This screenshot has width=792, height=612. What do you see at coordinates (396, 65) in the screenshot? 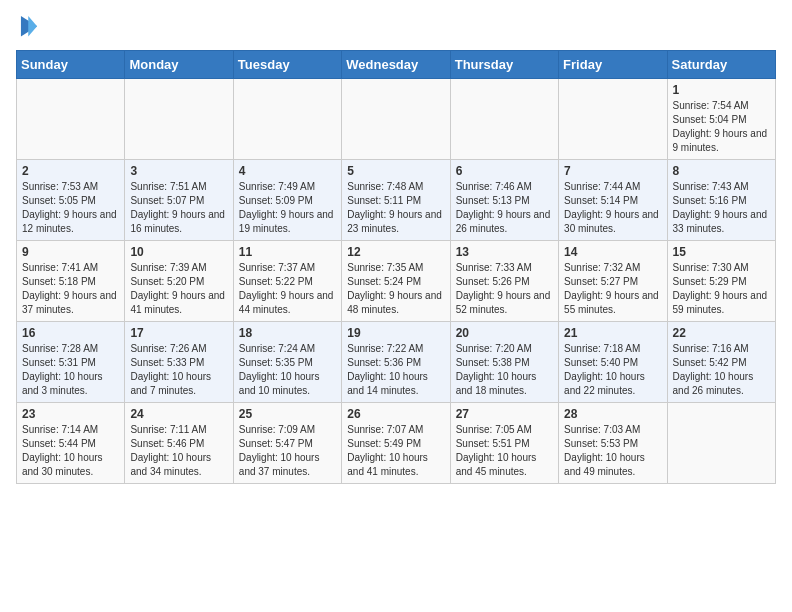
I see `calendar-header-row: SundayMondayTuesdayWednesdayThursdayFrid…` at bounding box center [396, 65].